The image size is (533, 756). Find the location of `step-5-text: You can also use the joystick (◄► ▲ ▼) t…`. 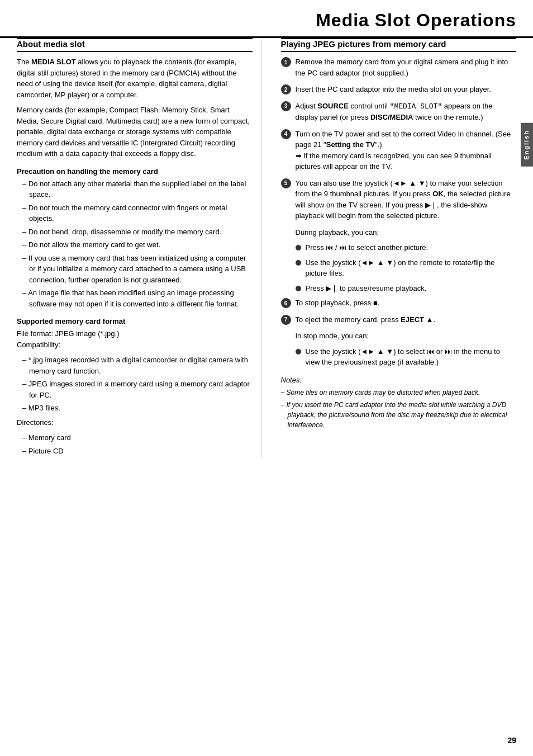

step-5-text: You can also use the joystick (◄► ▲ ▼) t… is located at coordinates (406, 200).